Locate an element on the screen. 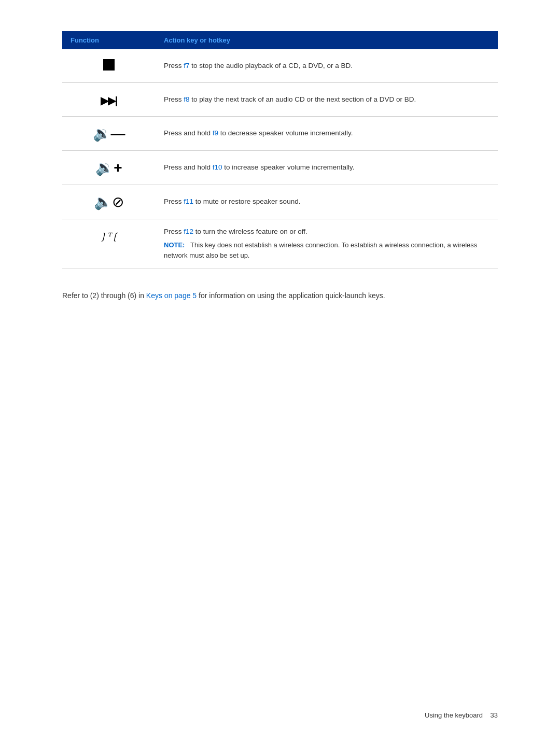 This screenshot has height=745, width=560. table-row: 🔉— Press and hold f9 to decrease speaker… is located at coordinates (280, 134).